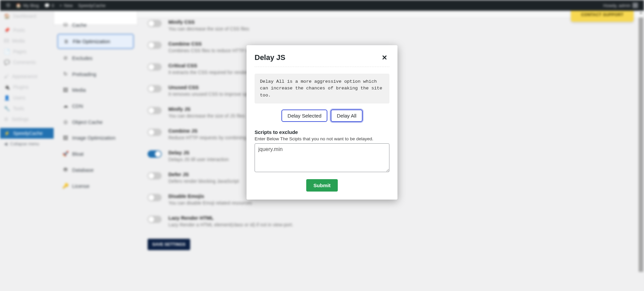  What do you see at coordinates (322, 123) in the screenshot?
I see `delay-js-modal: Delay JS ✕ Delay All is a more aggressiv…` at bounding box center [322, 123].